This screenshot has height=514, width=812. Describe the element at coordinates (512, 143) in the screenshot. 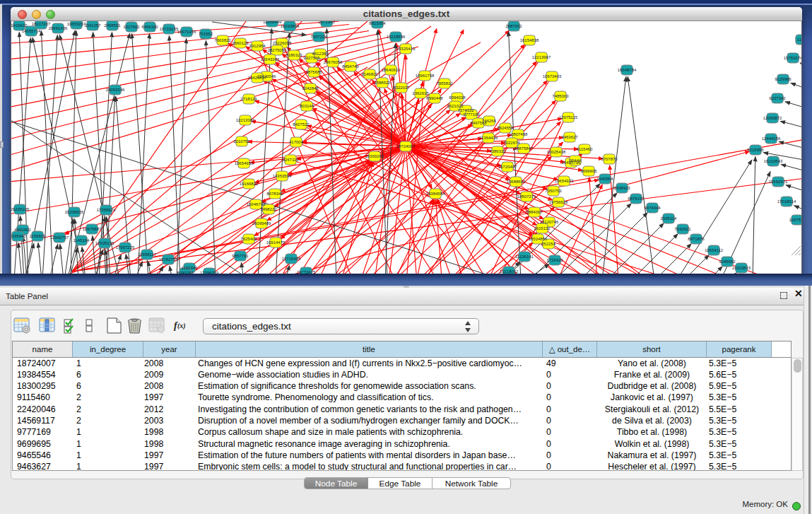

I see `svg-text: 7022674` at that location.